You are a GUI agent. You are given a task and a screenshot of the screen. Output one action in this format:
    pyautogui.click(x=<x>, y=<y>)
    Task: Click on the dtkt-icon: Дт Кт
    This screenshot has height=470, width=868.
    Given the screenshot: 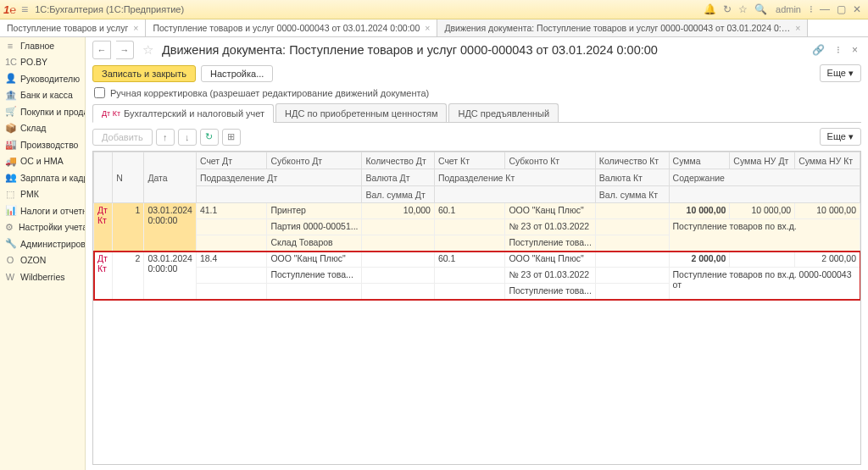 What is the action you would take?
    pyautogui.click(x=111, y=113)
    